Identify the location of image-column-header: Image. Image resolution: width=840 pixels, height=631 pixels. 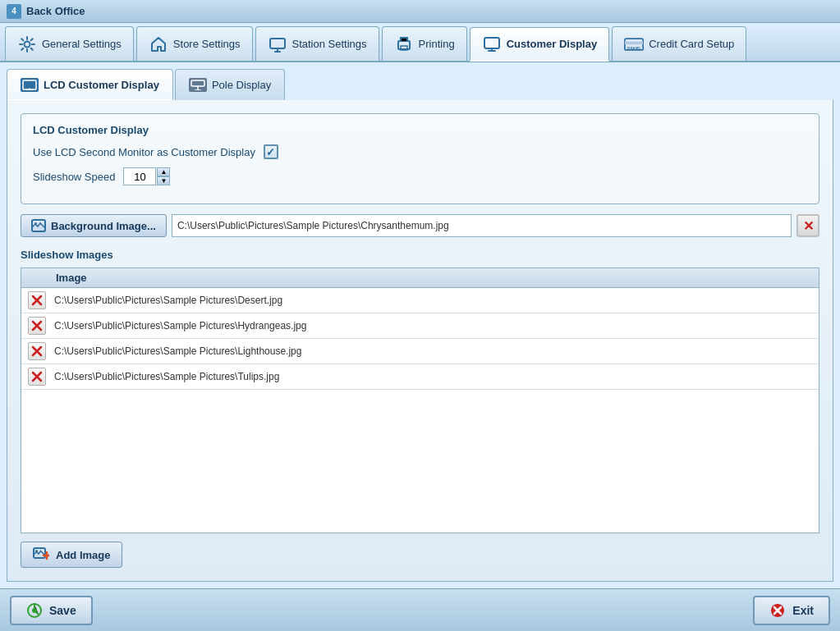
(57, 277).